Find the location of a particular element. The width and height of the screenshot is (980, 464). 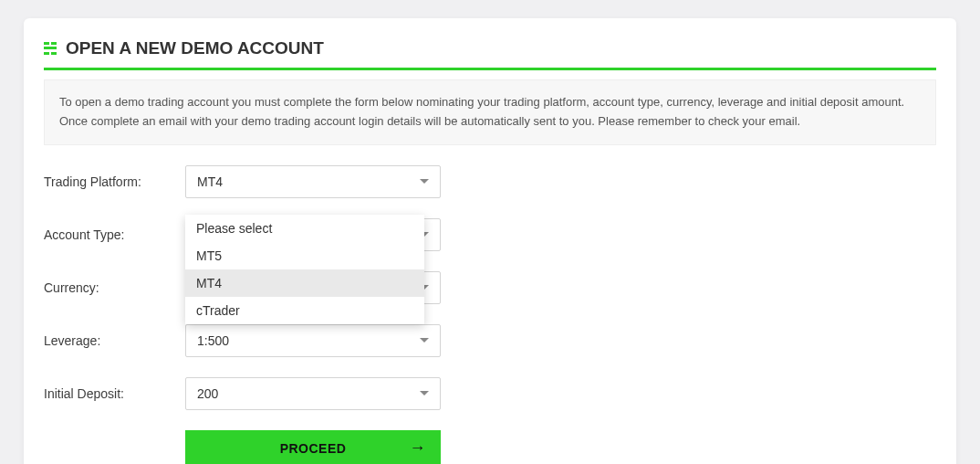

select-leverage-value: 1:500 is located at coordinates (214, 341).